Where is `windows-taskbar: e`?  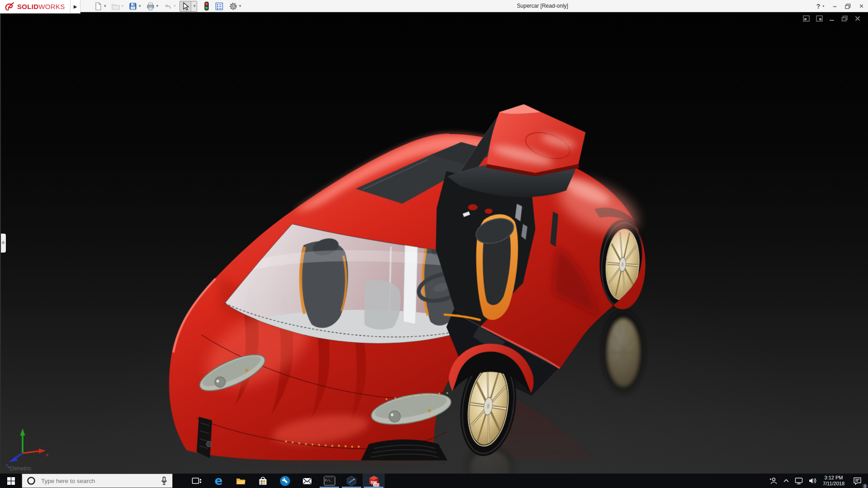 windows-taskbar: e is located at coordinates (434, 481).